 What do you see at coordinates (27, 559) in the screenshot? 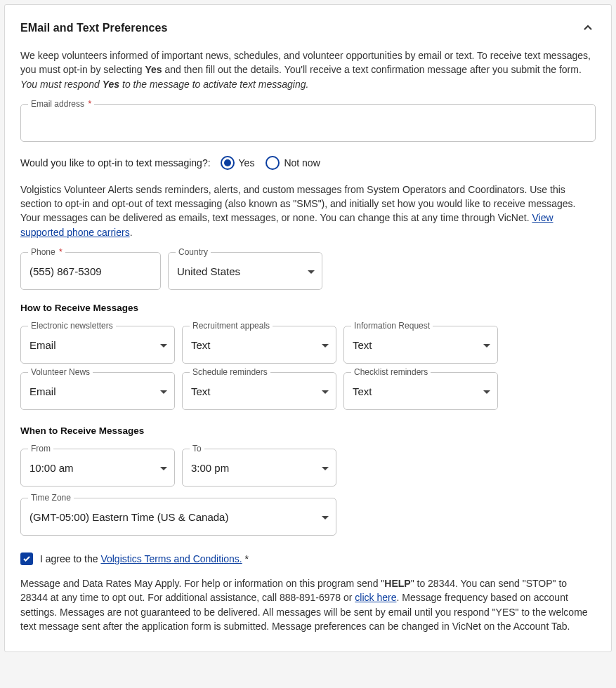
I see `terms-checkbox` at bounding box center [27, 559].